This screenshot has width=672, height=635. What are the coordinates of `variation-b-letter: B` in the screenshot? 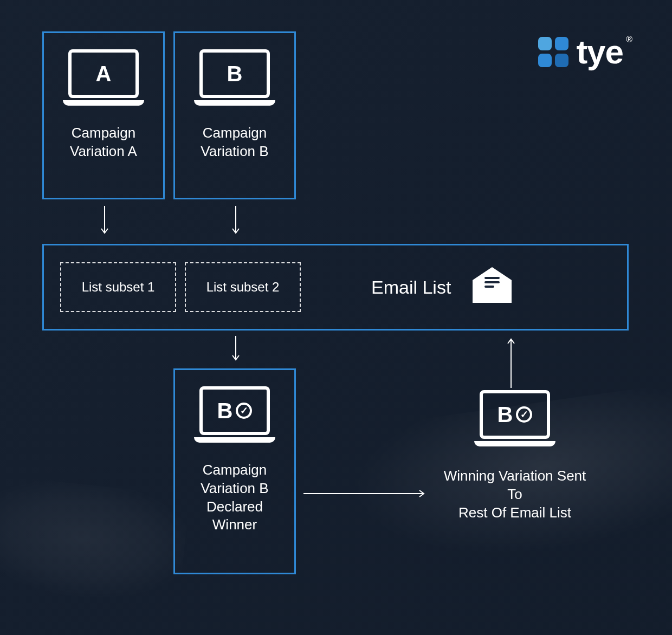 It's located at (235, 74).